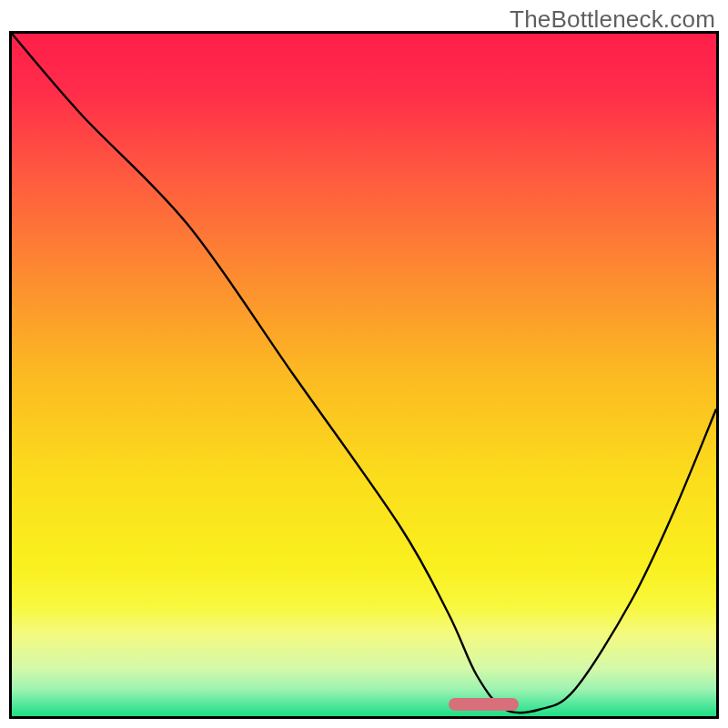  What do you see at coordinates (484, 704) in the screenshot?
I see `bottleneck-marker` at bounding box center [484, 704].